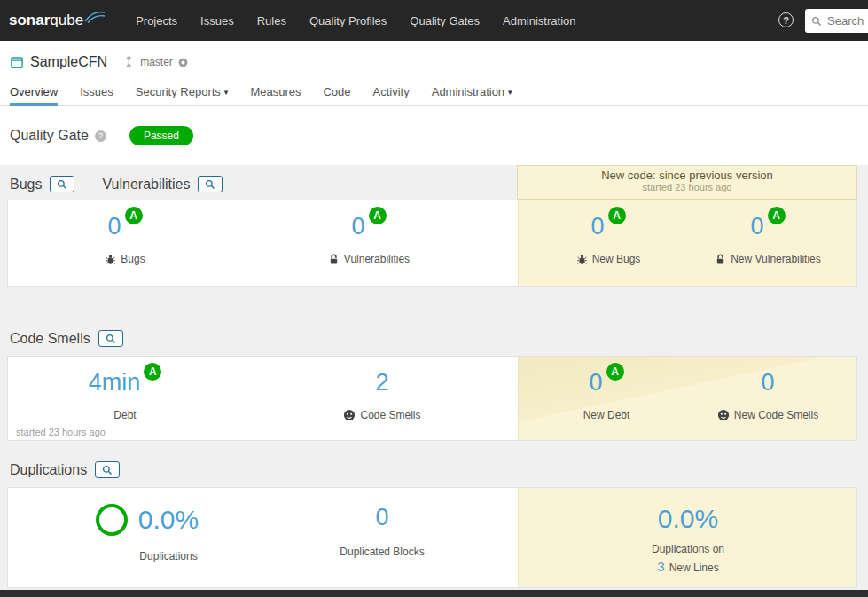 Image resolution: width=868 pixels, height=597 pixels. What do you see at coordinates (846, 21) in the screenshot?
I see `search-placeholder: Search` at bounding box center [846, 21].